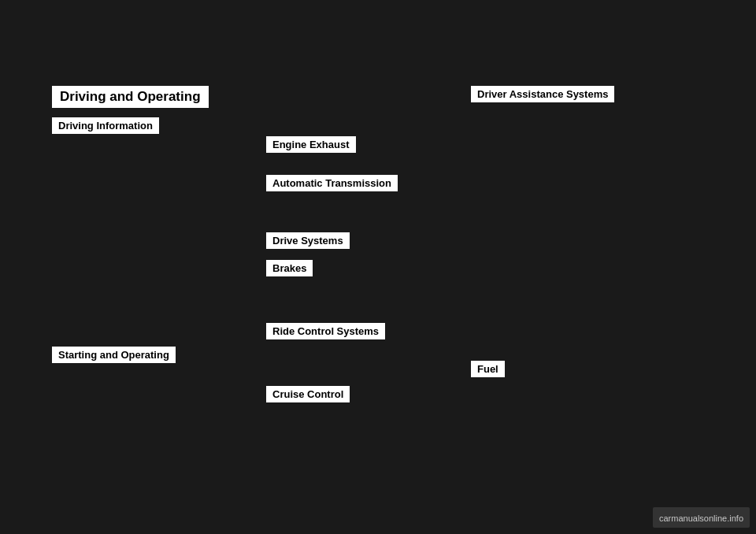 The image size is (756, 534). I want to click on fuel-container: Fuel, so click(488, 369).